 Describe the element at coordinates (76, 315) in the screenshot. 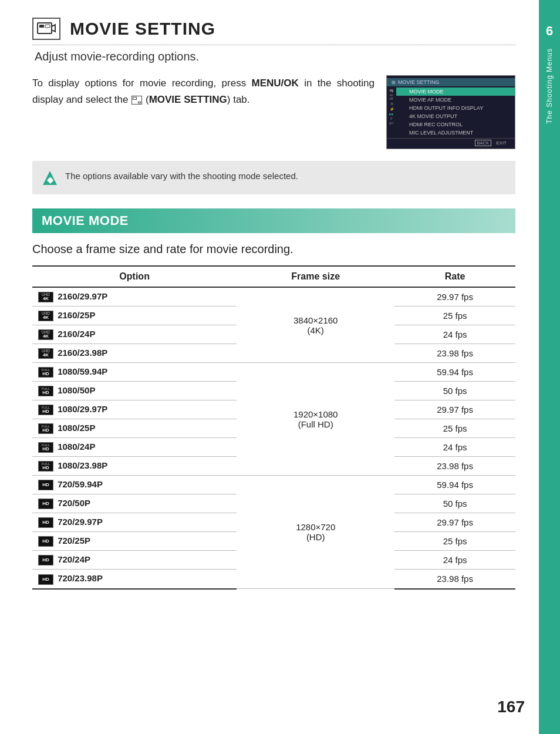

I see `option-label: 2160/25P` at that location.